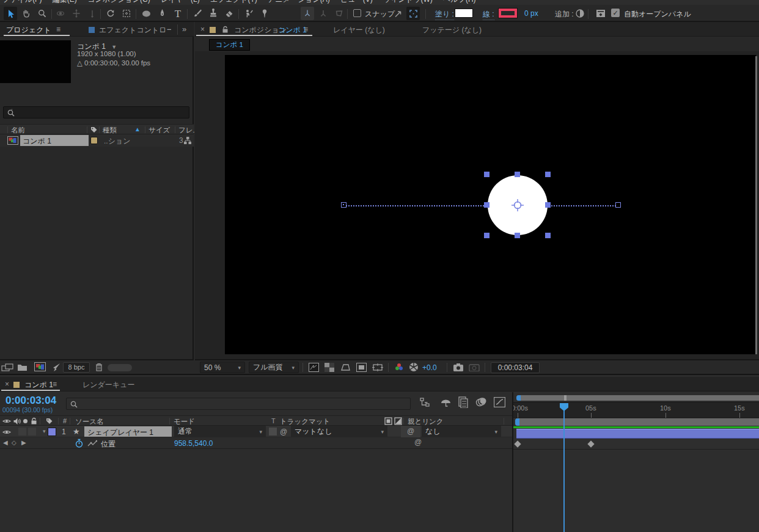  Describe the element at coordinates (185, 29) in the screenshot. I see `more-tabs-chevron-icon: »` at that location.